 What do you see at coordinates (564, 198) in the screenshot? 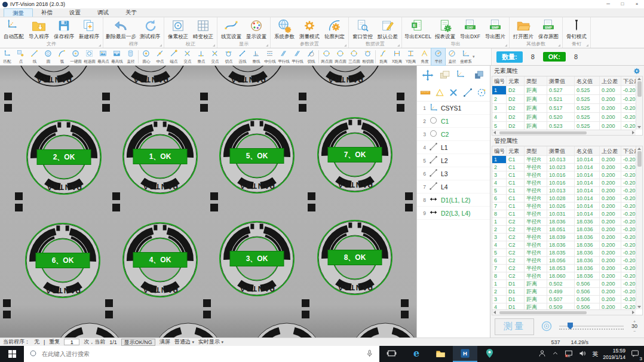
I see `table-row: 6C1半径R10.02810.0140.200-0.20` at bounding box center [564, 198].